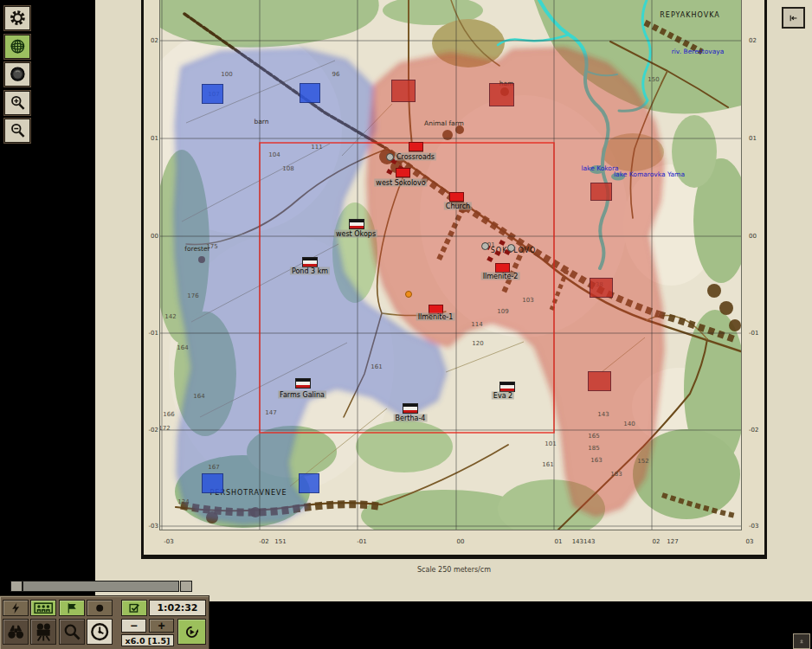 This screenshot has width=812, height=649. I want to click on objective-label: west Okops, so click(356, 234).